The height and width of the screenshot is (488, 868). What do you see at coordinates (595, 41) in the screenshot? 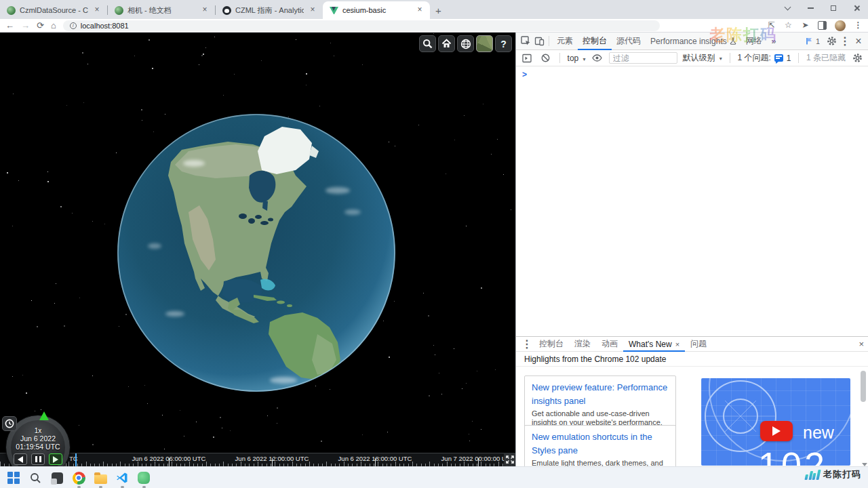
I see `tab-console: 控制台` at bounding box center [595, 41].